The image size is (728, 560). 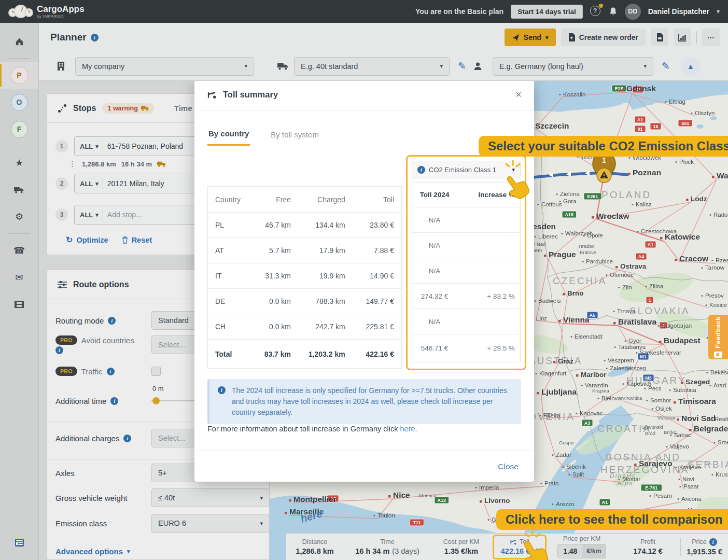 I want to click on additional-time-label: Additional time, so click(x=81, y=401).